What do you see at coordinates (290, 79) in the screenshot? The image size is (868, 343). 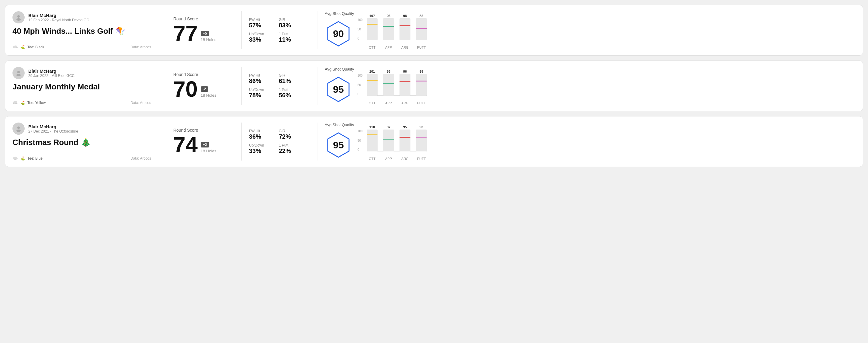 I see `gir-stat: GIR 61%` at bounding box center [290, 79].